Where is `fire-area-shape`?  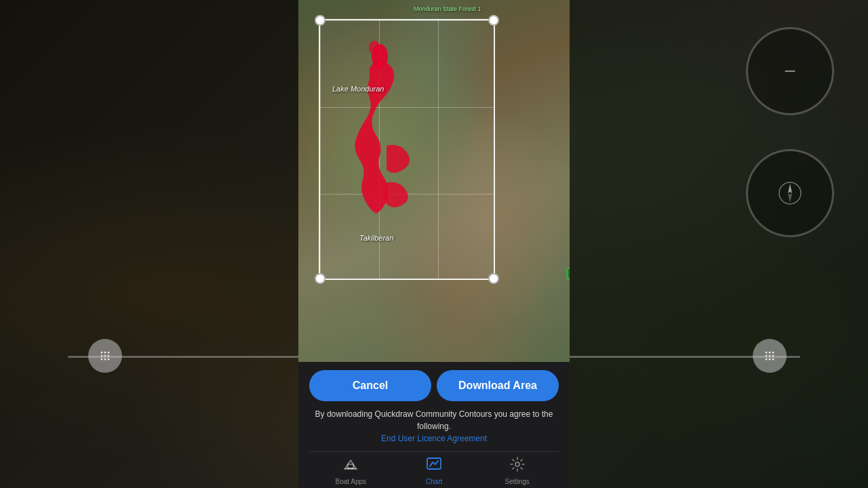
fire-area-shape is located at coordinates (387, 132).